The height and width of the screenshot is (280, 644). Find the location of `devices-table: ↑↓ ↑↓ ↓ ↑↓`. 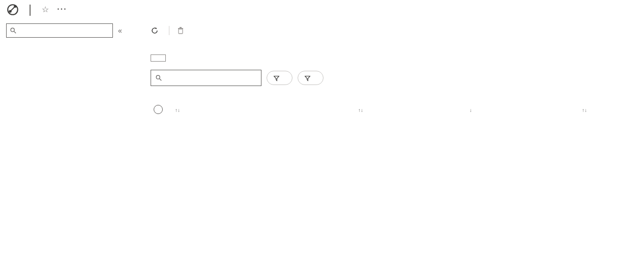

devices-table: ↑↓ ↑↓ ↓ ↑↓ is located at coordinates (394, 109).